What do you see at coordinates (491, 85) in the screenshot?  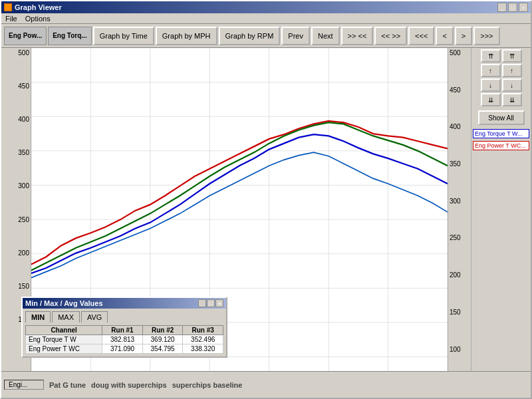 I see `down-left-button: ↓` at bounding box center [491, 85].